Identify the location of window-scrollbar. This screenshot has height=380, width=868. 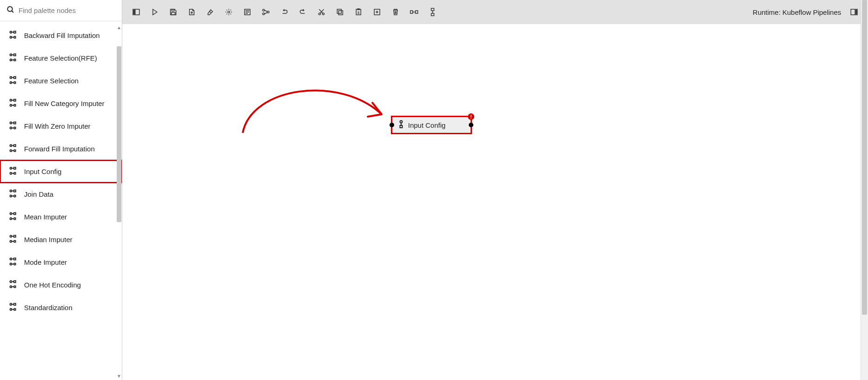
(864, 190).